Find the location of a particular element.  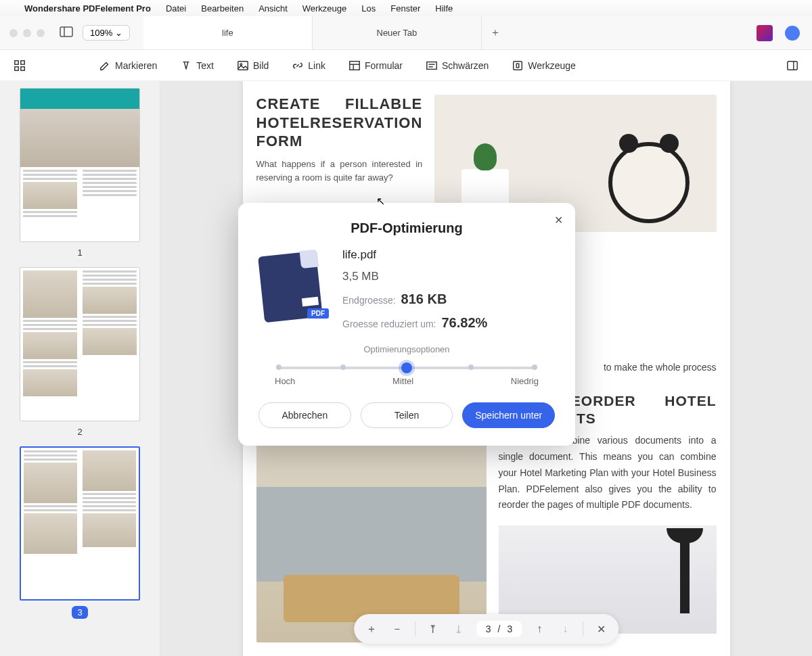

tool-text-label: Text is located at coordinates (205, 66).